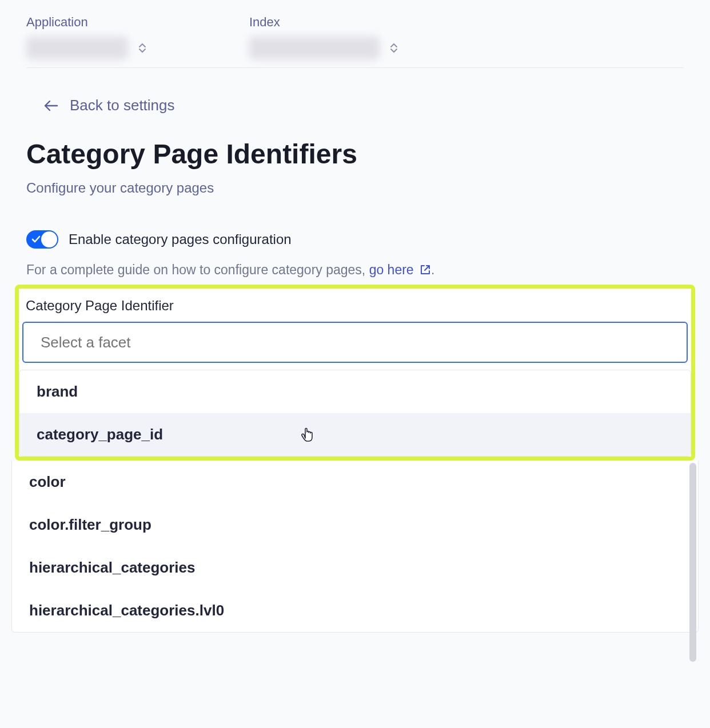 The image size is (710, 728). Describe the element at coordinates (693, 562) in the screenshot. I see `scrollbar` at that location.